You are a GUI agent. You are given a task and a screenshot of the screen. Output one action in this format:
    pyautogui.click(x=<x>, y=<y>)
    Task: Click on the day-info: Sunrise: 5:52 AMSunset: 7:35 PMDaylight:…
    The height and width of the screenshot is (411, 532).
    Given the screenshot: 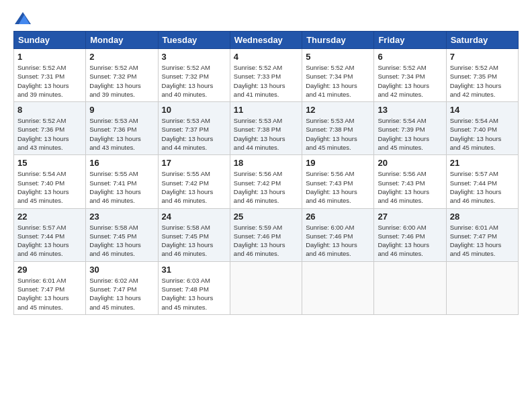 What is the action you would take?
    pyautogui.click(x=476, y=81)
    